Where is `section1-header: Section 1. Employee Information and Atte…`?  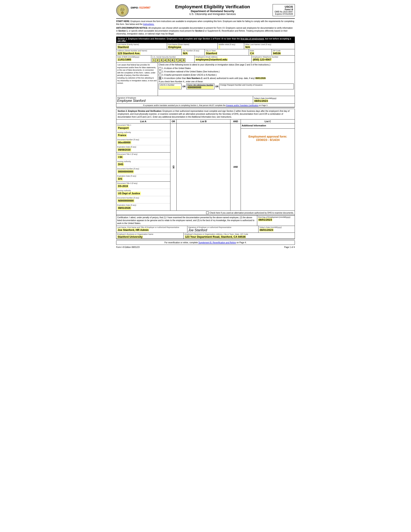
section1-header: Section 1. Employee Information and Atte… is located at coordinates (206, 40).